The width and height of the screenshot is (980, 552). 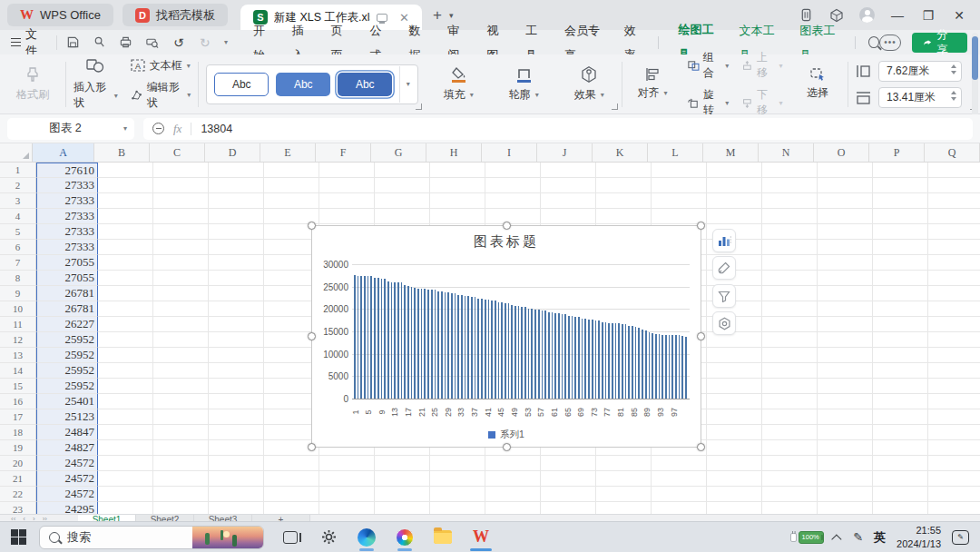 What do you see at coordinates (71, 129) in the screenshot?
I see `name-box: 图表 2 ▾` at bounding box center [71, 129].